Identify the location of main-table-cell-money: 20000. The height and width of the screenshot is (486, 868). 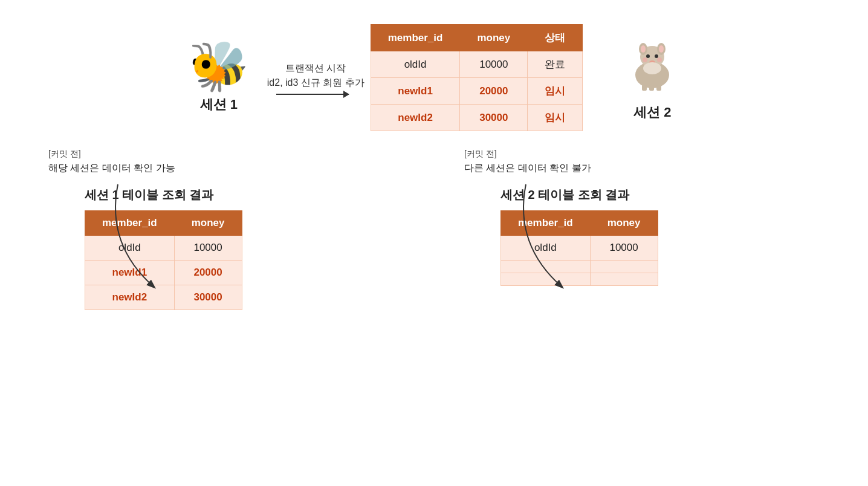
(494, 91).